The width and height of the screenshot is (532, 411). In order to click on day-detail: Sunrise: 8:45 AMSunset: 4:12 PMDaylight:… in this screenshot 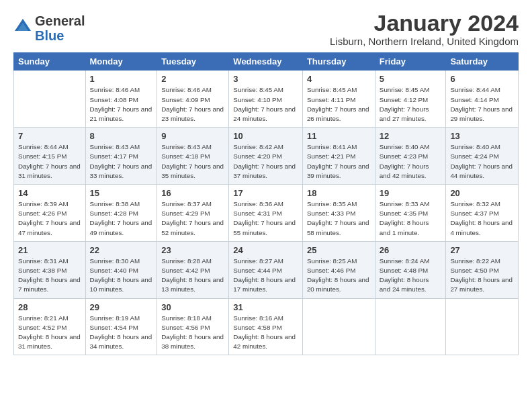, I will do `click(411, 105)`.